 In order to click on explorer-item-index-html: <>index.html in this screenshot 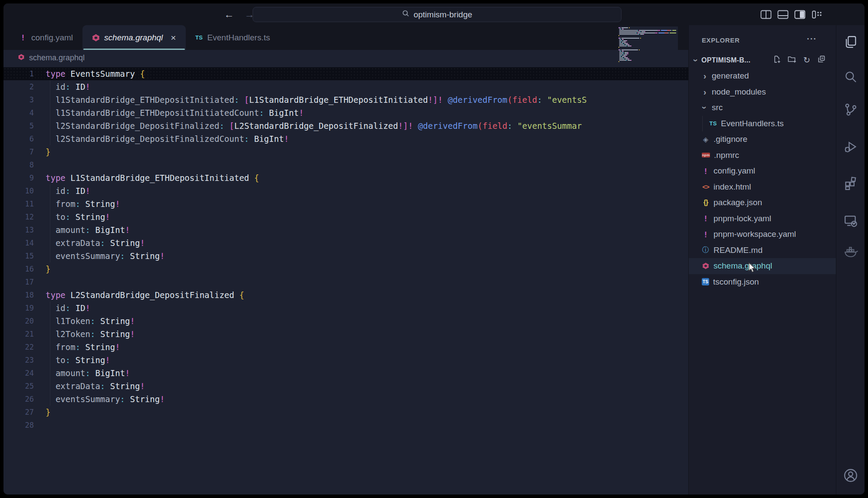, I will do `click(762, 187)`.